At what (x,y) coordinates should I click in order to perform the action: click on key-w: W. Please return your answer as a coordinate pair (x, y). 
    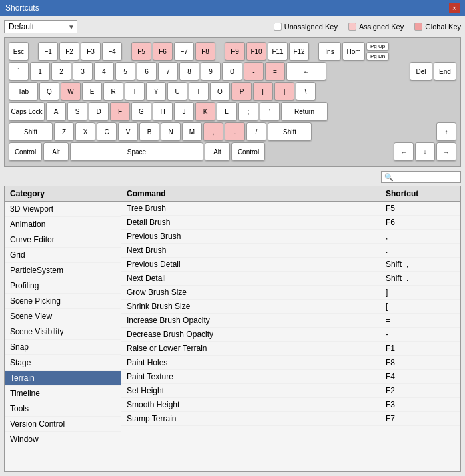
    Looking at the image, I should click on (71, 91).